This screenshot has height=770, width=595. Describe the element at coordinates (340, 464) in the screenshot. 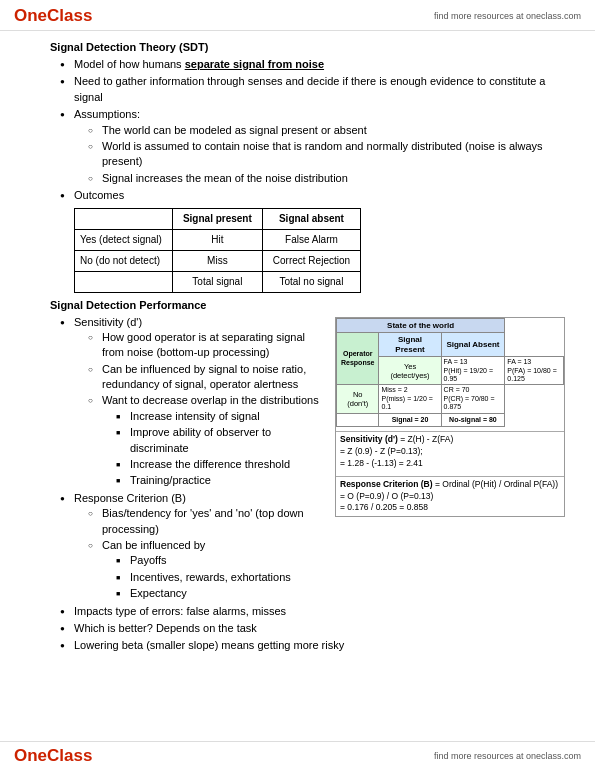

I see `overlap-3: Increase the difference threshold` at that location.